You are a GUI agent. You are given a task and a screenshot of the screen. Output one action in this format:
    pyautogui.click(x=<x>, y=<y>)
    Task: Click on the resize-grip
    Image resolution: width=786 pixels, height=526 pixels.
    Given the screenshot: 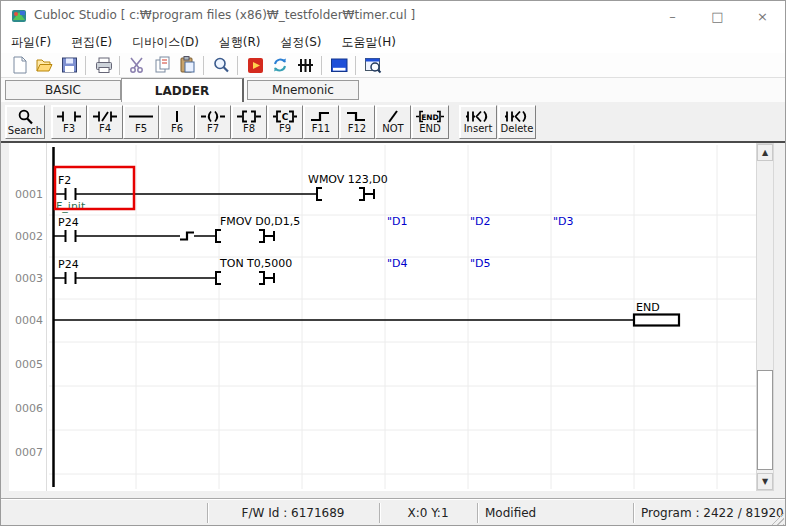 What is the action you would take?
    pyautogui.click(x=777, y=519)
    